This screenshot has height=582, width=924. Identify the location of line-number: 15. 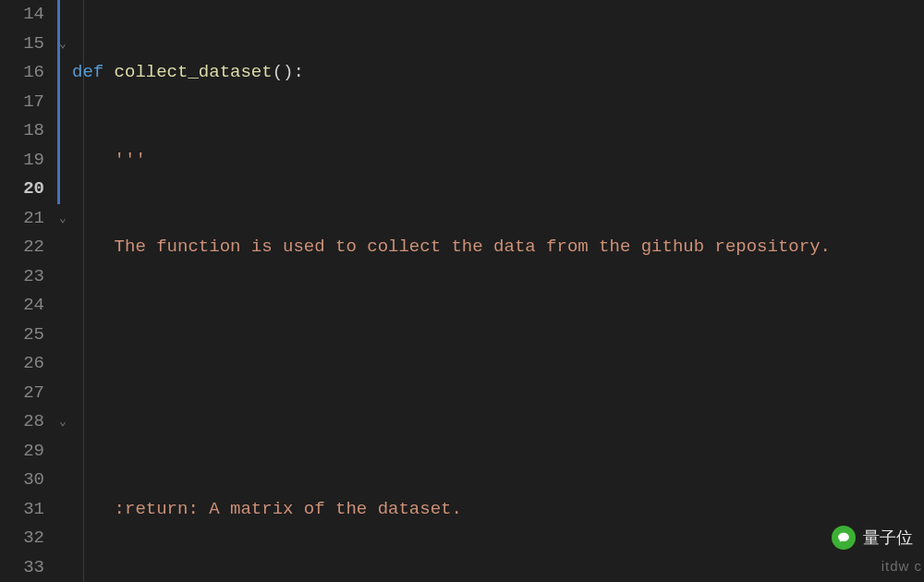
(22, 44).